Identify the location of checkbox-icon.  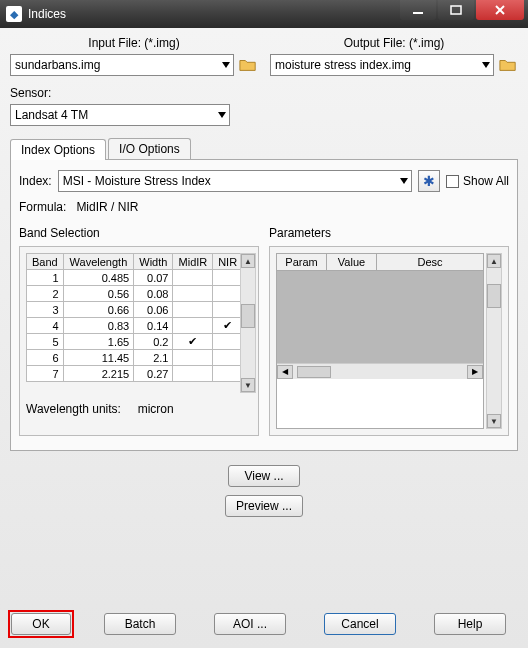
(452, 182).